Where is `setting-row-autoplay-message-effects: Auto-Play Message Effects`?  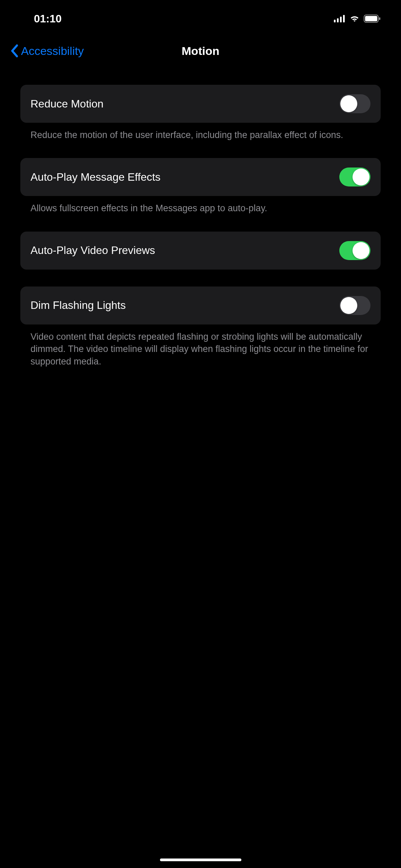 setting-row-autoplay-message-effects: Auto-Play Message Effects is located at coordinates (201, 177).